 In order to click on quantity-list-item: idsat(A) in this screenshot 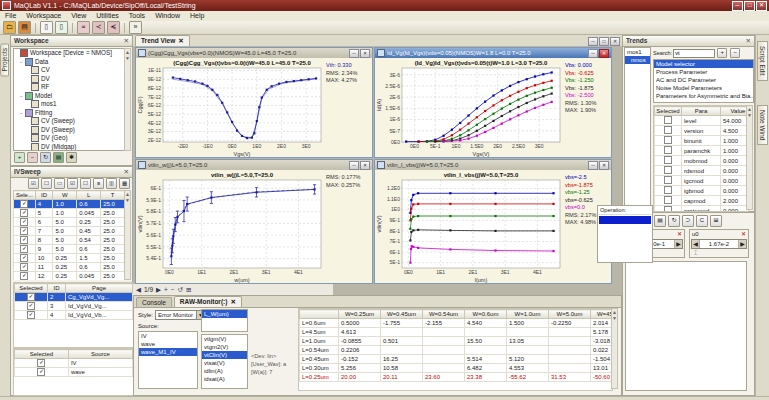, I will do `click(224, 379)`.